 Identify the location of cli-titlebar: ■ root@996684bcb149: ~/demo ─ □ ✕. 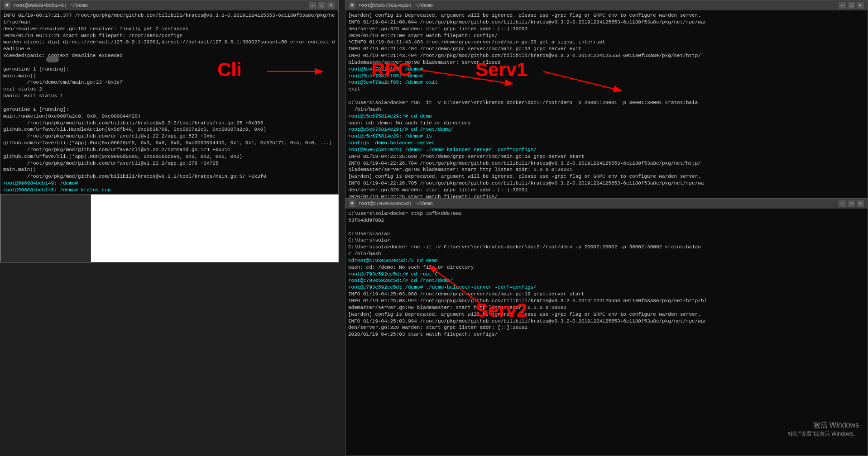
(169, 5).